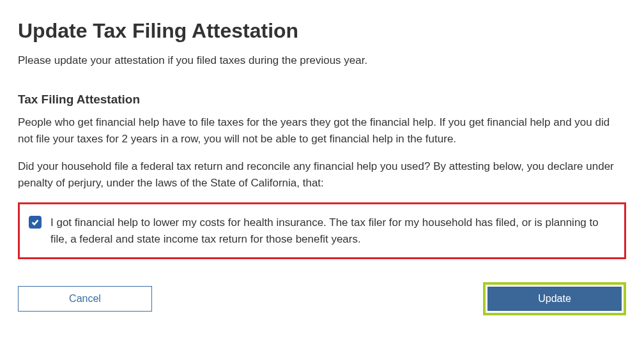 The image size is (644, 339). I want to click on page-title: Update Tax Filing Attestation, so click(322, 31).